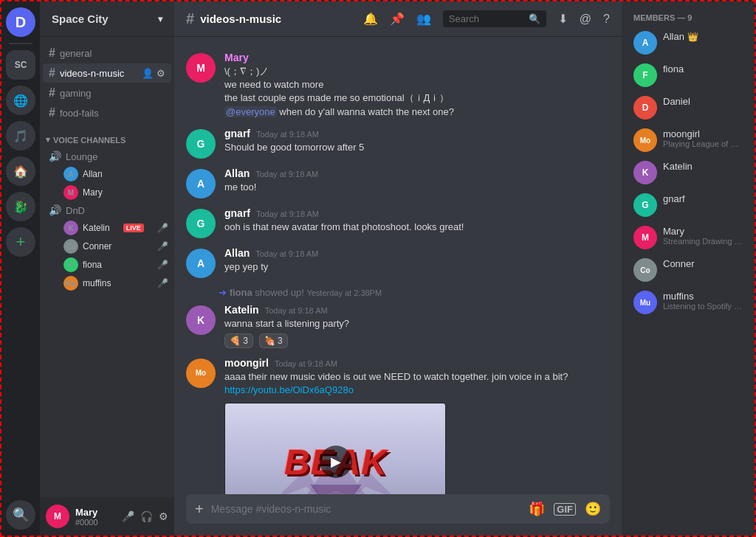  Describe the element at coordinates (688, 302) in the screenshot. I see `member-item-muffins: Mu muffins Listening to Spotify 🎵` at that location.